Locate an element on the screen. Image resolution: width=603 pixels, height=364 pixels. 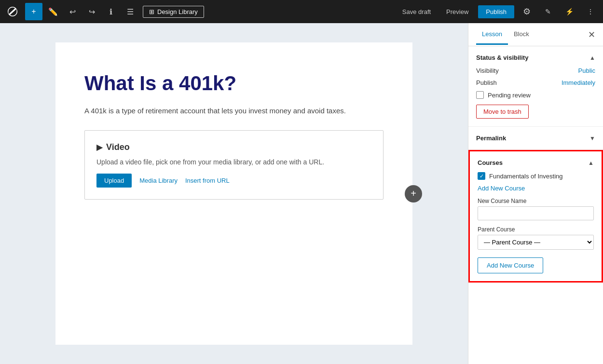
parent-course-label: Parent Course is located at coordinates (535, 229).